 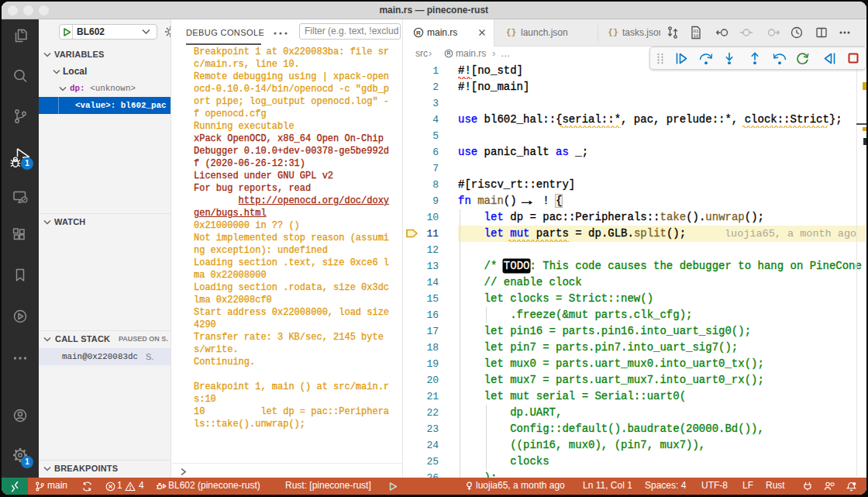 What do you see at coordinates (696, 36) in the screenshot?
I see `svg-text: 10` at bounding box center [696, 36].